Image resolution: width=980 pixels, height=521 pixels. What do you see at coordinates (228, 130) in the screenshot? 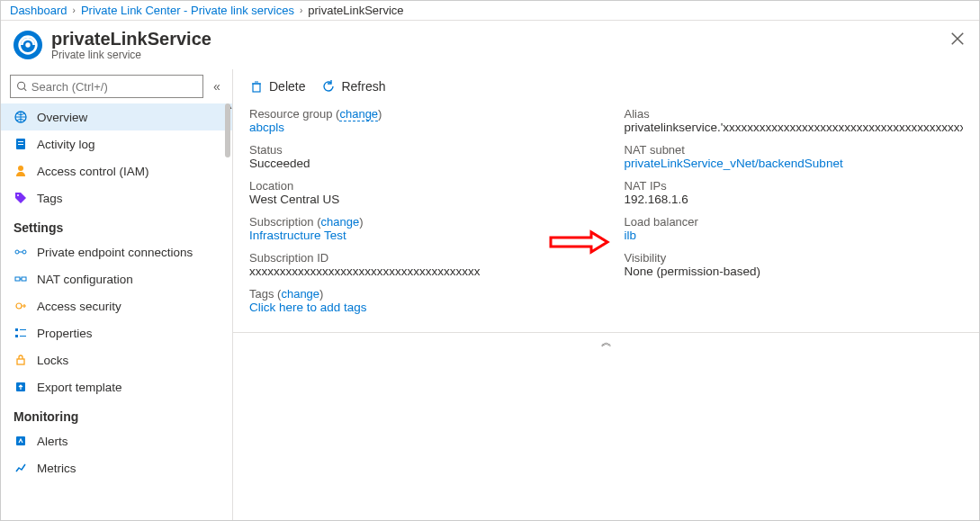
I see `scrollbar-thumb` at bounding box center [228, 130].